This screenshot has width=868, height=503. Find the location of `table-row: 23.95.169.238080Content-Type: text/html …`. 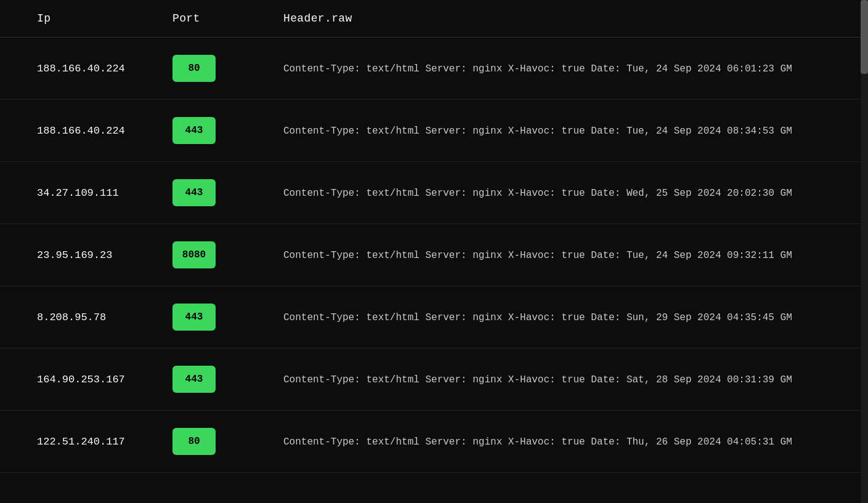

table-row: 23.95.169.238080Content-Type: text/html … is located at coordinates (434, 255).